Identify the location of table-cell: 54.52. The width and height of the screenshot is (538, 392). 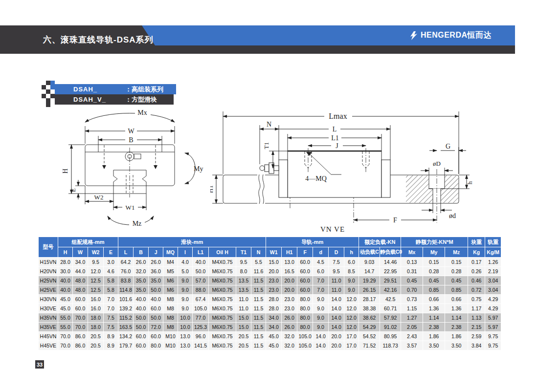
(370, 336).